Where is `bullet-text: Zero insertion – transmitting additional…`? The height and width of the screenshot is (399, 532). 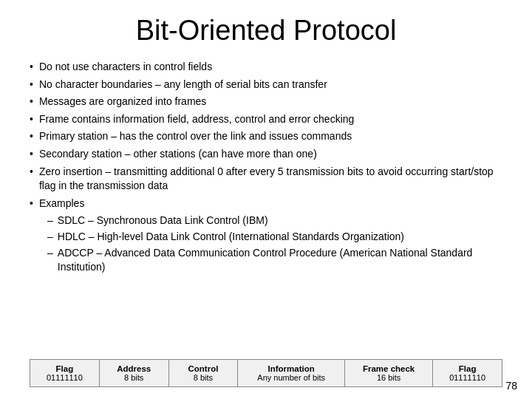
bullet-text: Zero insertion – transmitting additional… is located at coordinates (270, 179).